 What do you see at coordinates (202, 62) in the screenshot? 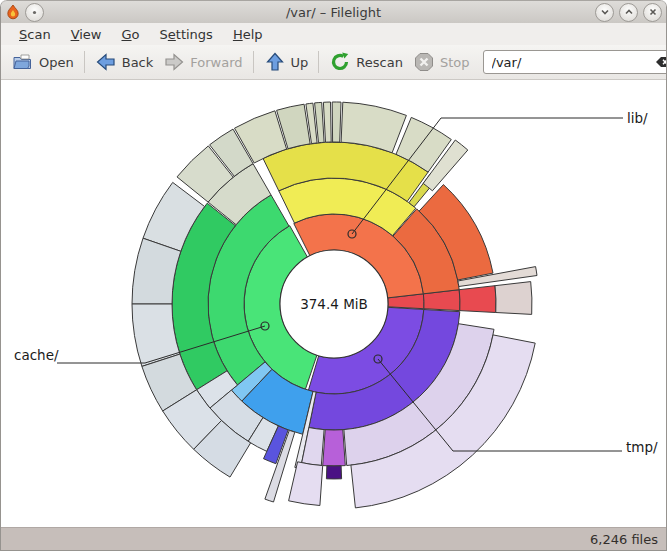
I see `forward-button: Forward` at bounding box center [202, 62].